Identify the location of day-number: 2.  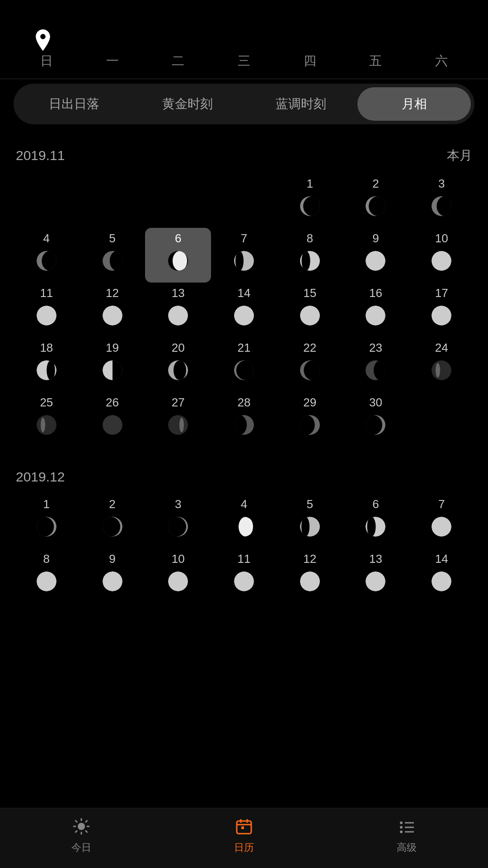
(375, 184).